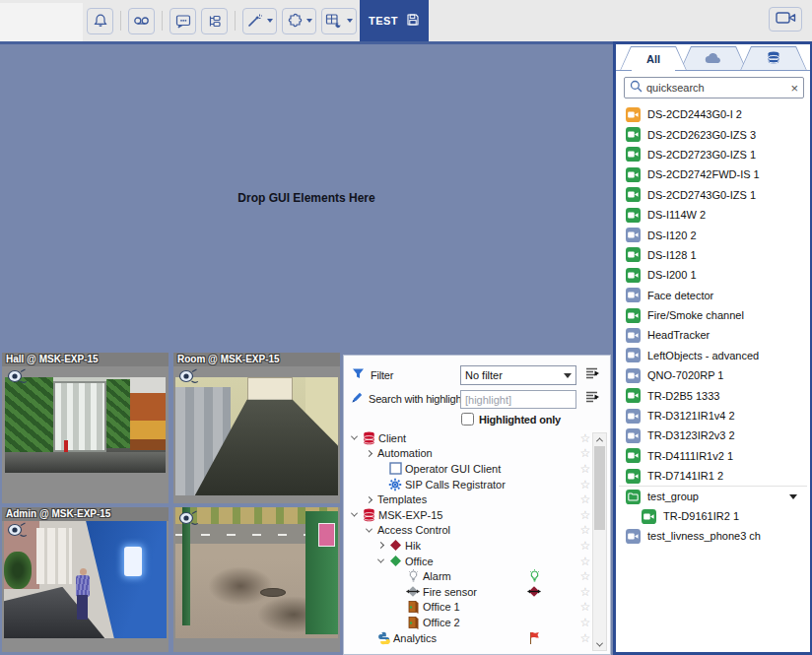 This screenshot has width=812, height=655. Describe the element at coordinates (477, 622) in the screenshot. I see `tree-row: Office 2 ☆` at that location.